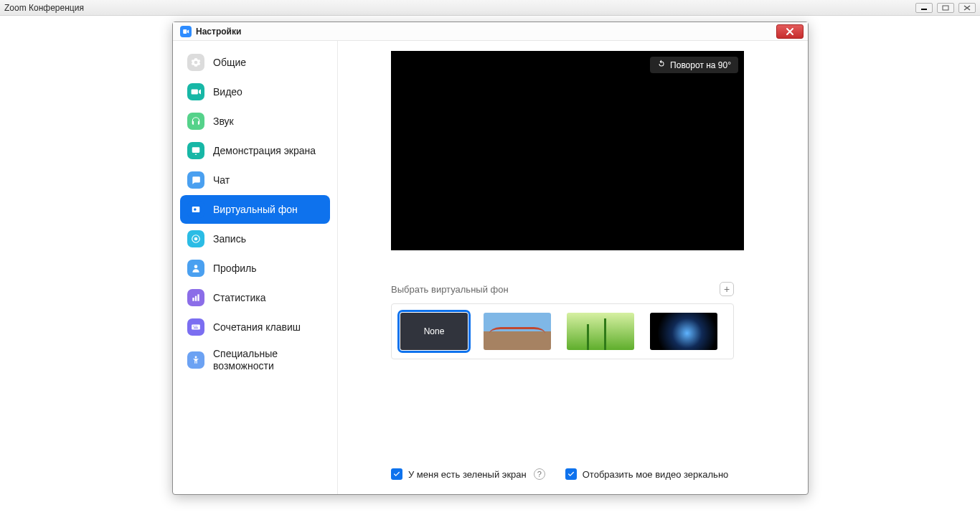 The width and height of the screenshot is (980, 520). Describe the element at coordinates (44, 8) in the screenshot. I see `app-title: Zoom Конференция` at that location.